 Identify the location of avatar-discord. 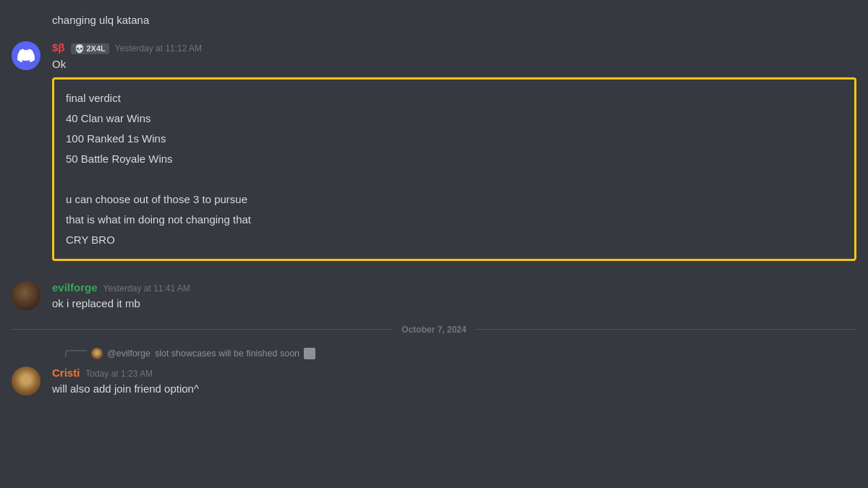
(26, 56).